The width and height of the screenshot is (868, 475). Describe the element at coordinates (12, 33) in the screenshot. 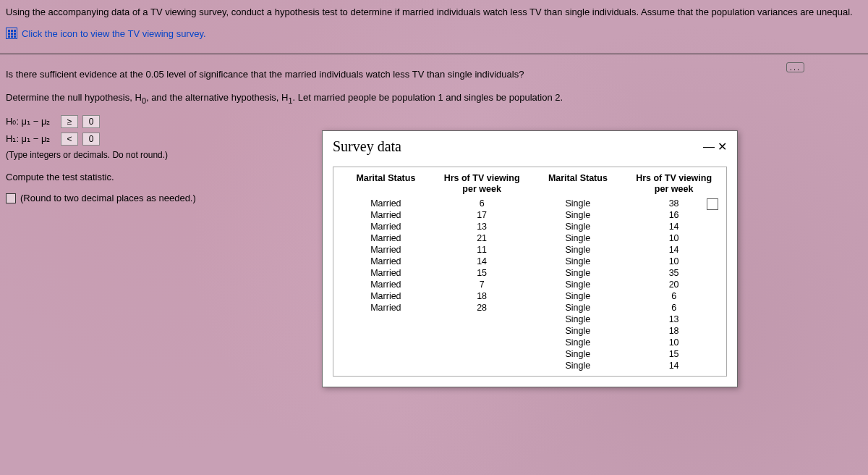

I see `table-icon` at that location.